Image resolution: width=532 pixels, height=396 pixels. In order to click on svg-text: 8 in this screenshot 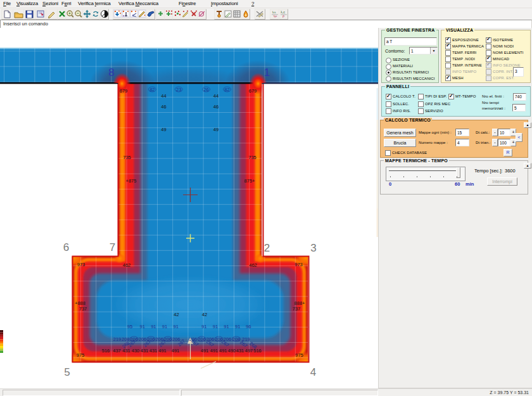, I will do `click(111, 72)`.